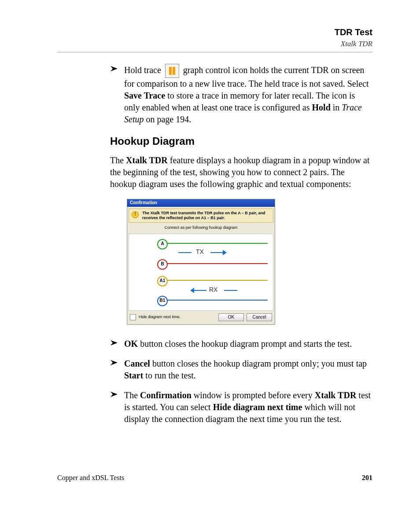  I want to click on hookup-diagram: A TX B A1 RX B1, so click(201, 272).